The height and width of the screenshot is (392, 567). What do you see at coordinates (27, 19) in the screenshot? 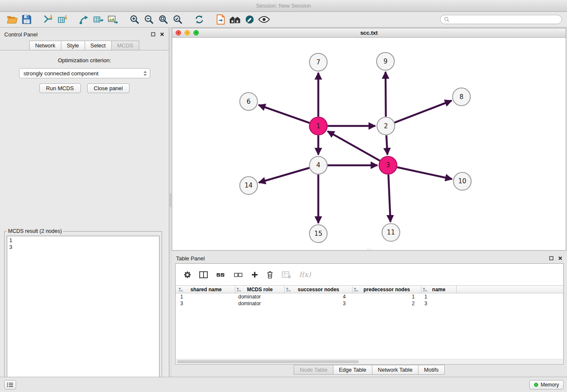
I see `save-session-button` at bounding box center [27, 19].